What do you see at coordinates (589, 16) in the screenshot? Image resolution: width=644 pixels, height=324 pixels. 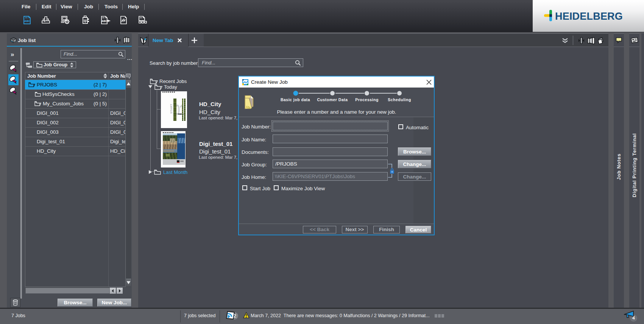 I see `svg-text: HEIDELBERG` at bounding box center [589, 16].